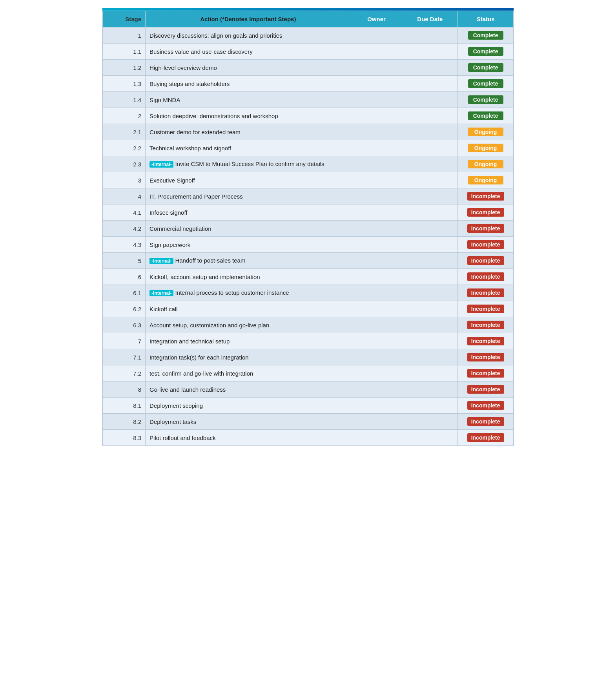  I want to click on table-row: 2.3-Internal-Invite CSM to Mutual Succes…, so click(308, 164).